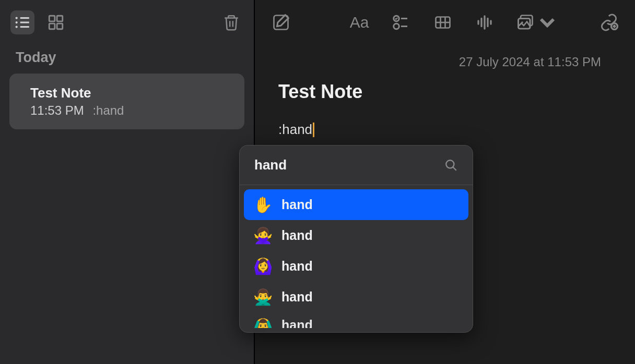 The image size is (635, 364). Describe the element at coordinates (443, 22) in the screenshot. I see `table-icon` at that location.